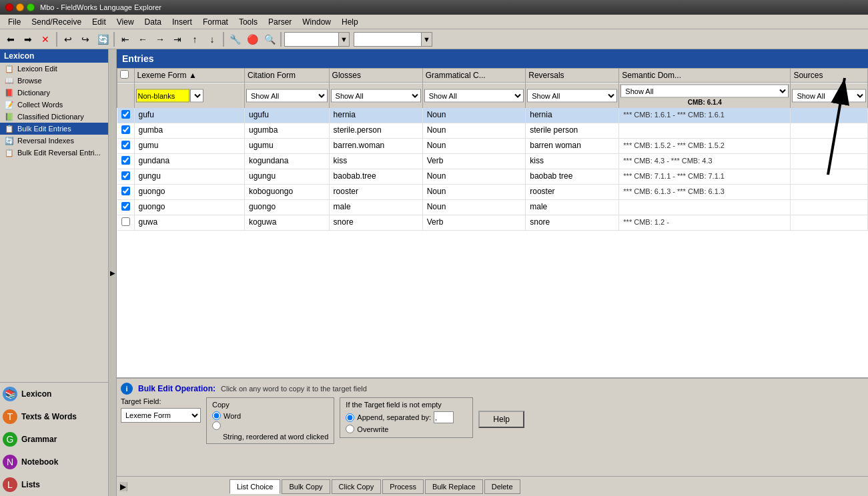 This screenshot has height=496, width=868. Describe the element at coordinates (216, 425) in the screenshot. I see `string-radio` at that location.